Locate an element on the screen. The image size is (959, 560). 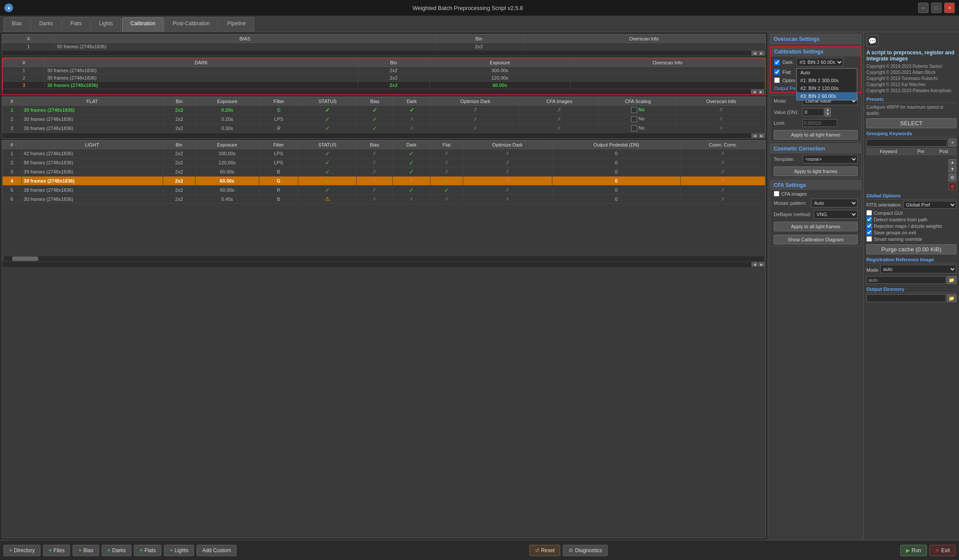
table-row: 1 90 frames (2748x1836) 2x2 is located at coordinates (384, 47).